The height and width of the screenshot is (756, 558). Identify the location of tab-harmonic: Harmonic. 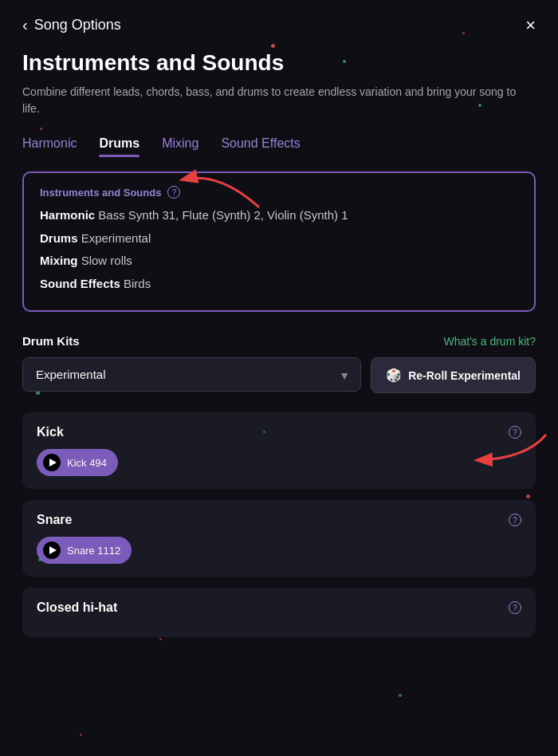
(49, 146).